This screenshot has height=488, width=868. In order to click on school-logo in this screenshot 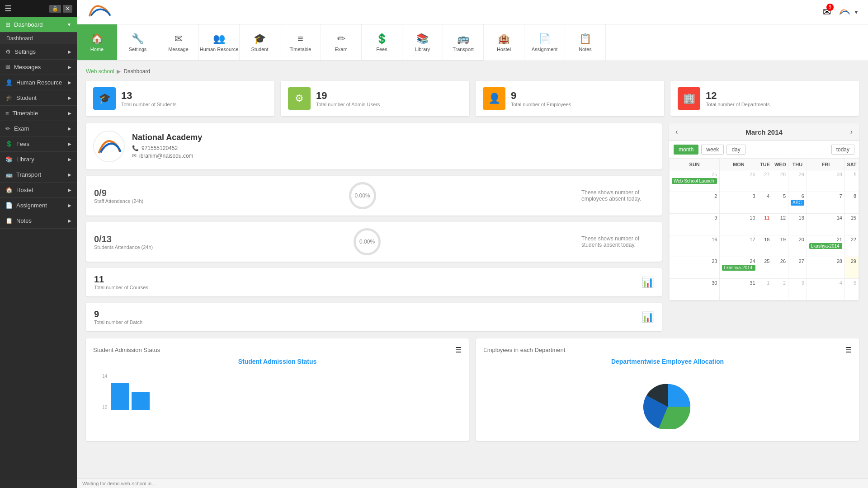, I will do `click(109, 146)`.